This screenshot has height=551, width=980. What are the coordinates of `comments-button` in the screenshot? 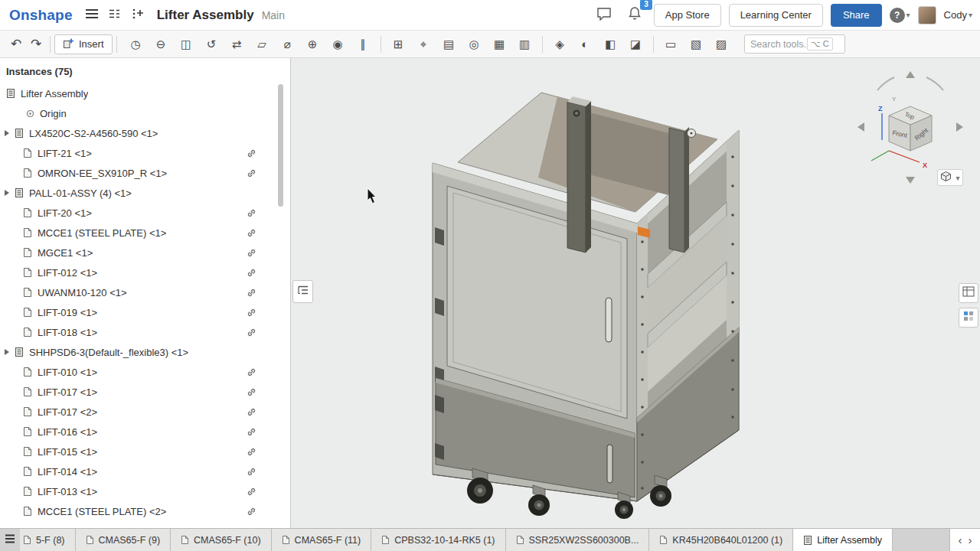 It's located at (604, 15).